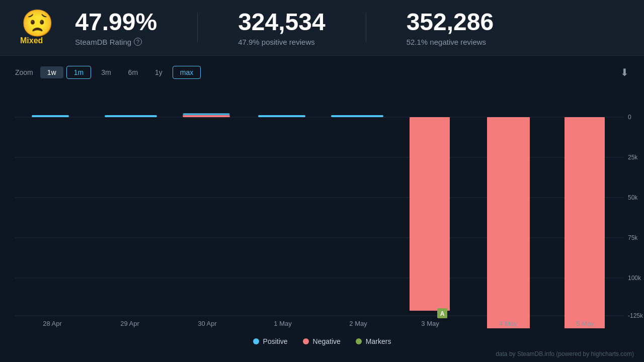 The height and width of the screenshot is (362, 644). I want to click on zoom-1w-button: 1w, so click(52, 72).